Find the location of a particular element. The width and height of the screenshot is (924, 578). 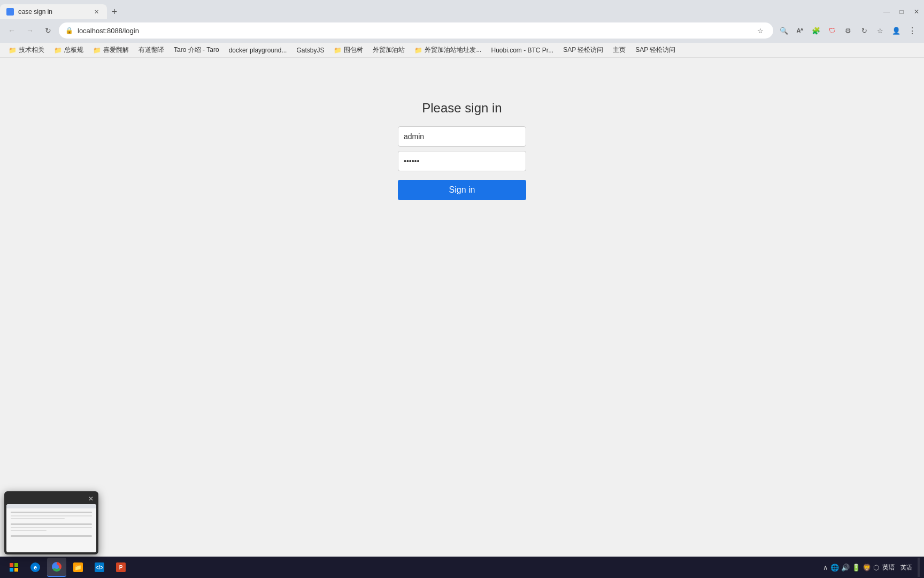

reload-button: ↻ is located at coordinates (48, 31).